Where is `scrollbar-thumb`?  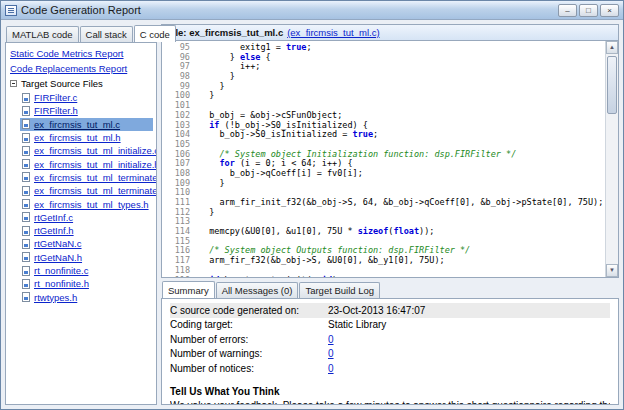 scrollbar-thumb is located at coordinates (612, 85).